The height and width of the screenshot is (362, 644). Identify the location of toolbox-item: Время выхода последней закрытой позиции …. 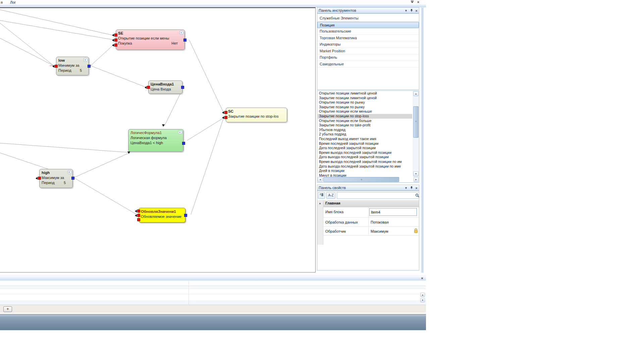
(365, 162).